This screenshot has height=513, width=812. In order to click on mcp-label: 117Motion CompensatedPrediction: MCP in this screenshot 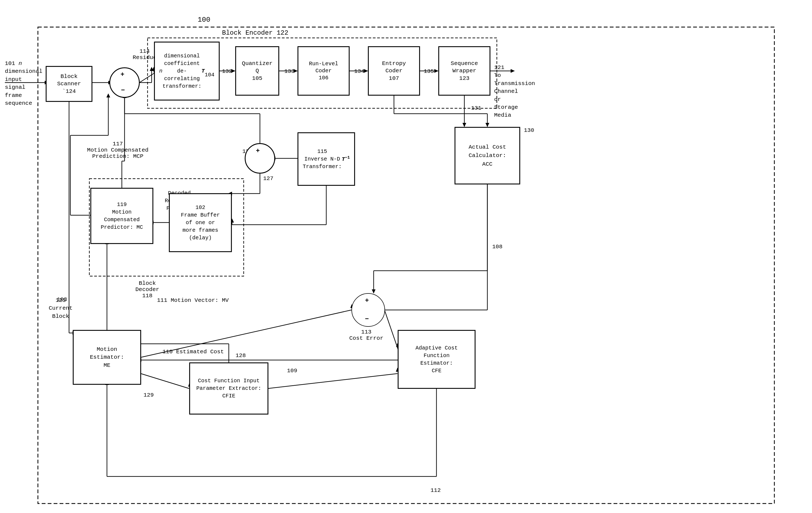, I will do `click(118, 150)`.